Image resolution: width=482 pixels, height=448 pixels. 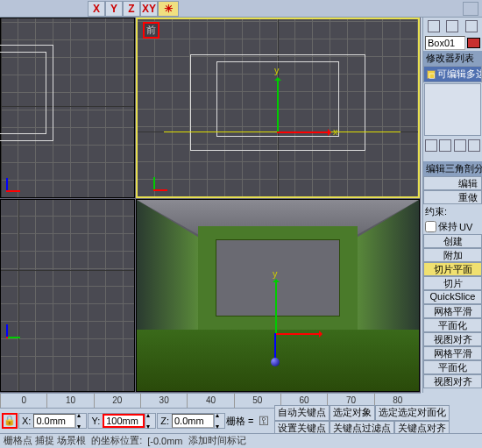 What do you see at coordinates (168, 9) in the screenshot?
I see `axis-plane-toggle: ☀` at bounding box center [168, 9].